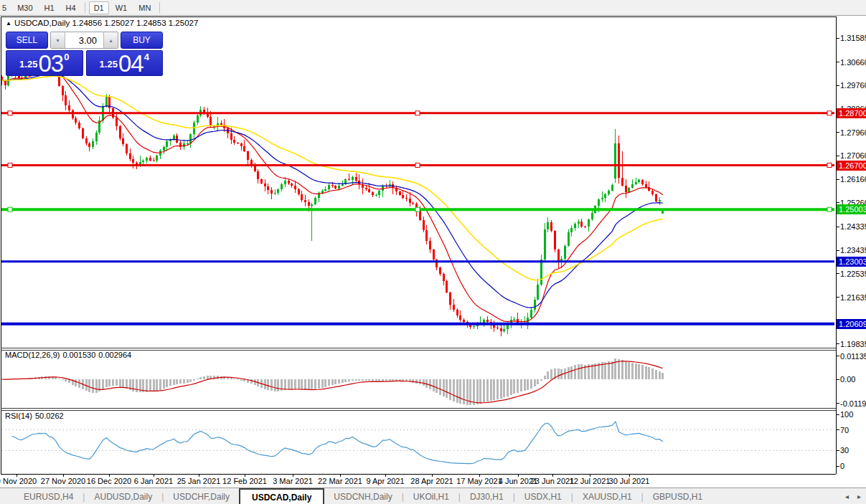 This screenshot has width=866, height=504. What do you see at coordinates (281, 496) in the screenshot?
I see `symbol-tab-usdcad: USDCAD,Daily` at bounding box center [281, 496].